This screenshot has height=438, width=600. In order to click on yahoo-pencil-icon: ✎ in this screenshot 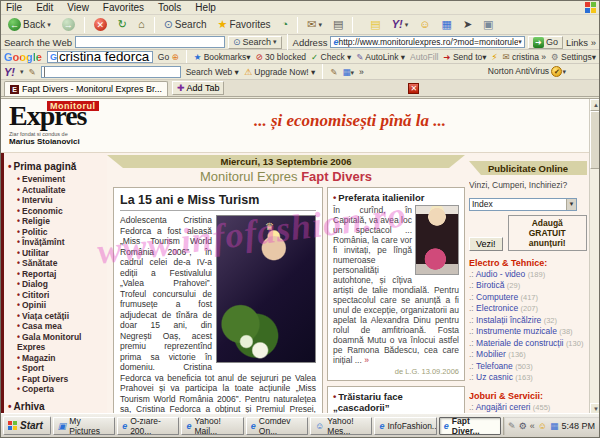, I will do `click(32, 72)`.